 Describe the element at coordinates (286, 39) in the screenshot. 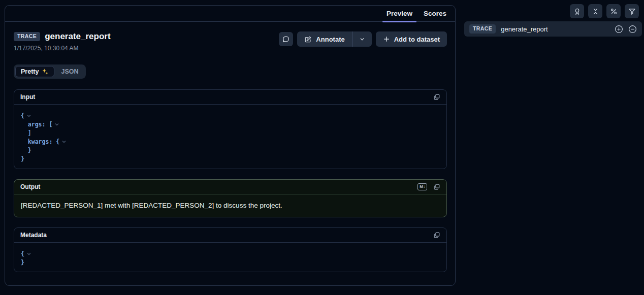

I see `comment-button` at that location.